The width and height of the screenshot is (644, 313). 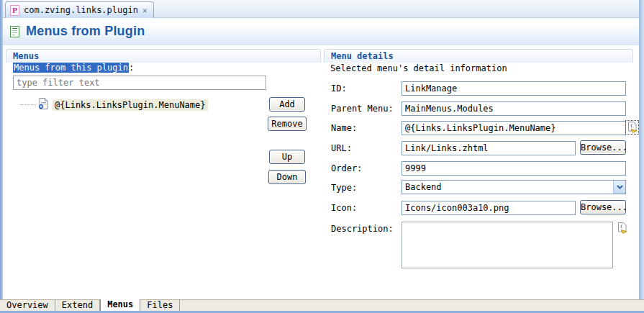 I want to click on form-header: Menus from Plugin, so click(x=321, y=32).